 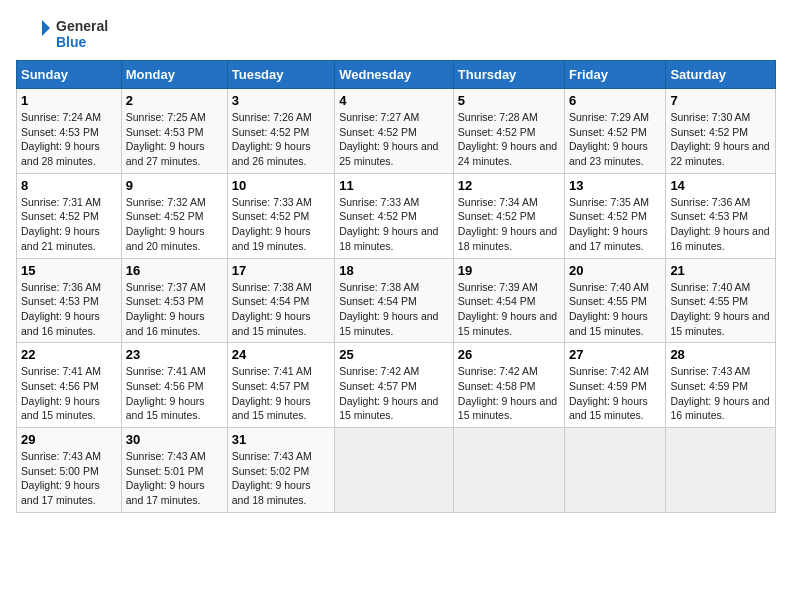 What do you see at coordinates (70, 132) in the screenshot?
I see `calendar-day-cell: 1 Sunrise: 7:24 AMSunset: 4:53 PMDayligh…` at bounding box center [70, 132].